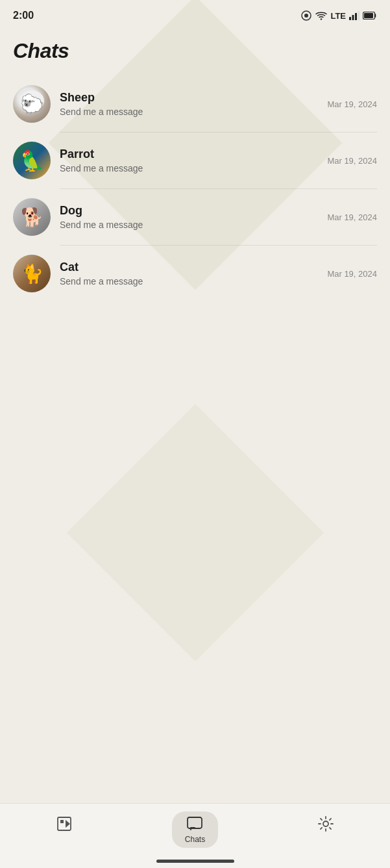  I want to click on chat-info-parrot: Parrot Send me a message, so click(189, 160).